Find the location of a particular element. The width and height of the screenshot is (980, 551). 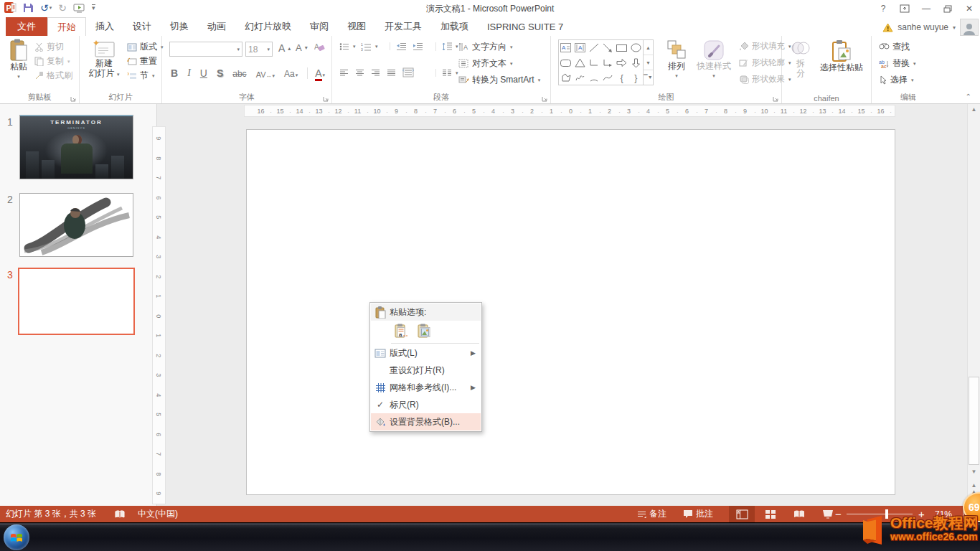

align-text-button: 对齐文本▾ is located at coordinates (486, 63).